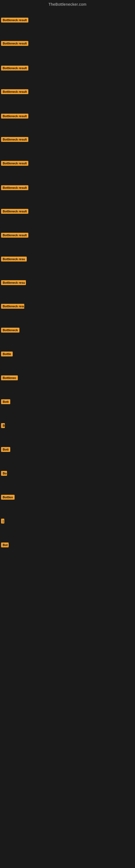 The width and height of the screenshot is (135, 868). Describe the element at coordinates (15, 140) in the screenshot. I see `bottleneck-badge-6: Bottleneck result` at that location.